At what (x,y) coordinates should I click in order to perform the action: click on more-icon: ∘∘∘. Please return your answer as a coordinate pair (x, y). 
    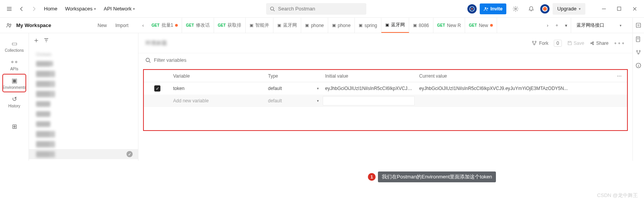
    Looking at the image, I should click on (620, 43).